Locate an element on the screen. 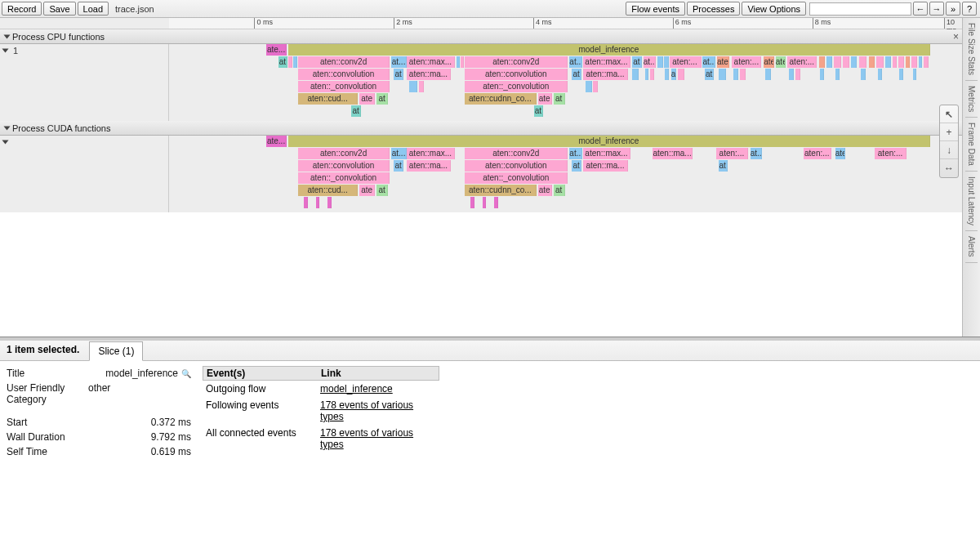 This screenshot has width=980, height=544. pan-down-icon: ↓ is located at coordinates (949, 150).